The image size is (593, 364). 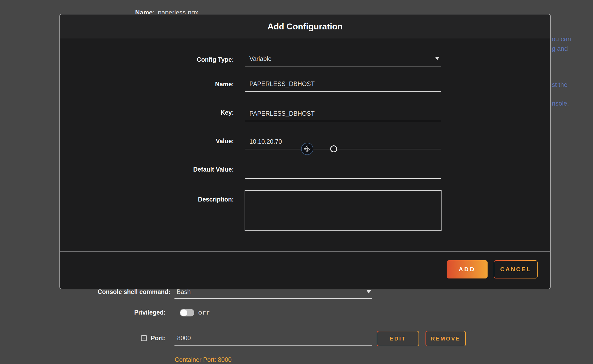 I want to click on port-value: 8000, so click(x=184, y=338).